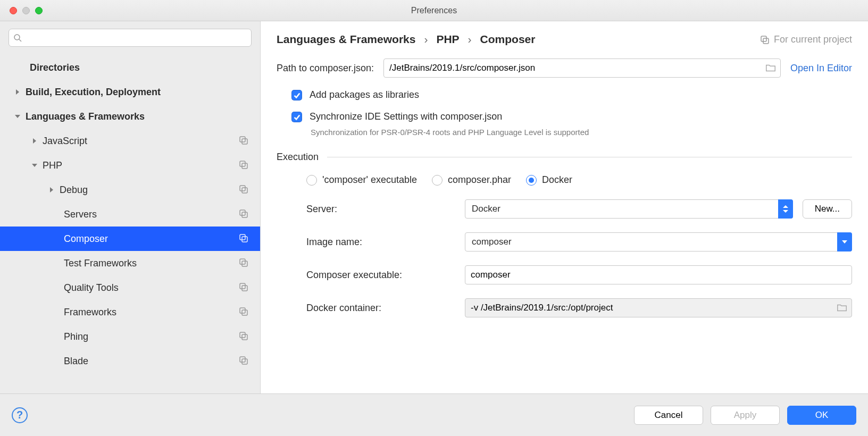 The width and height of the screenshot is (868, 436). What do you see at coordinates (434, 415) in the screenshot?
I see `footer: ? Cancel Apply OK` at bounding box center [434, 415].